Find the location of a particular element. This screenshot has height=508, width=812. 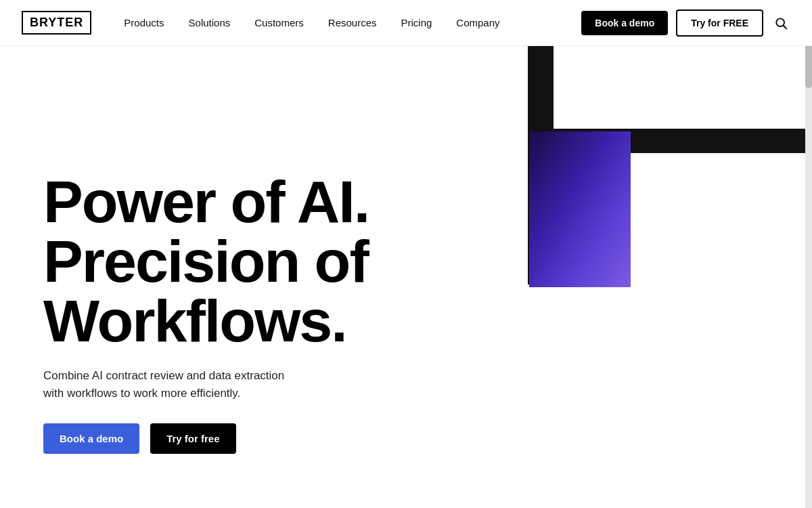

search-button is located at coordinates (781, 23).